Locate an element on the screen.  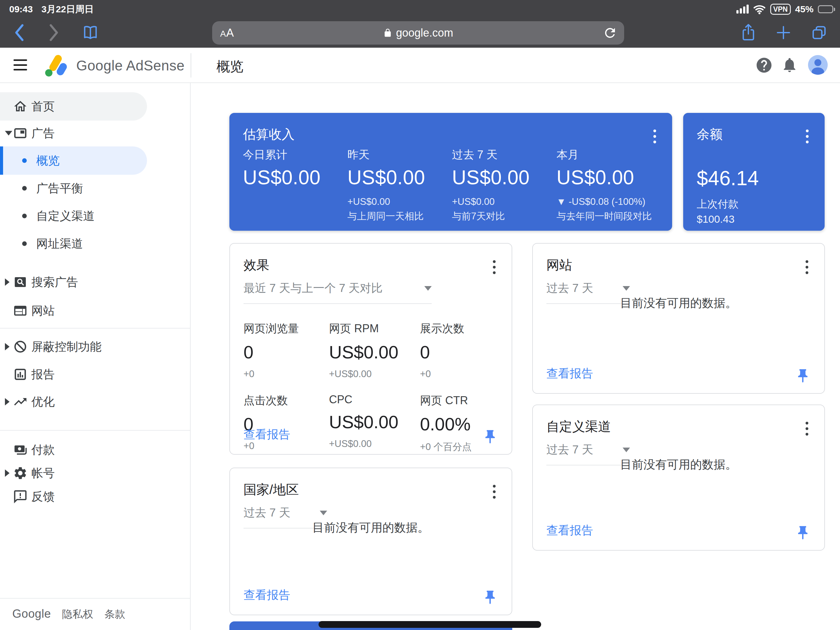
new-tab-icon is located at coordinates (783, 33).